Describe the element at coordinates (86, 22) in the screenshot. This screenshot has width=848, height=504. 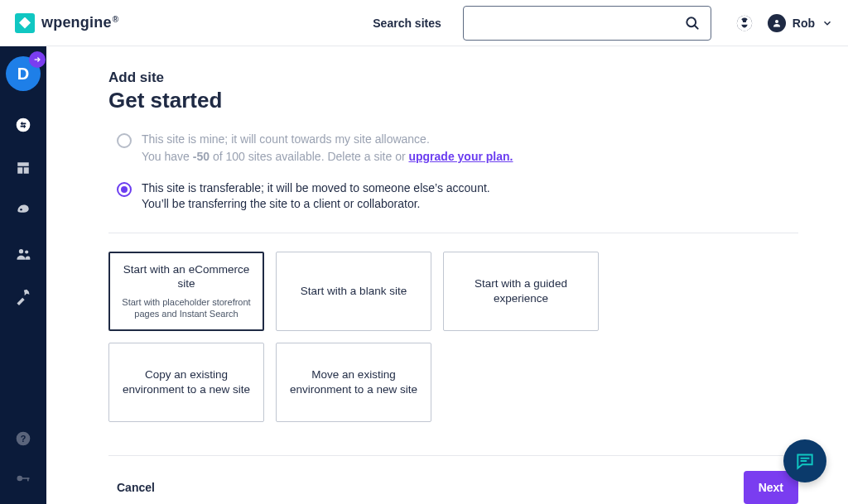
I see `brand-name-b: engine` at that location.